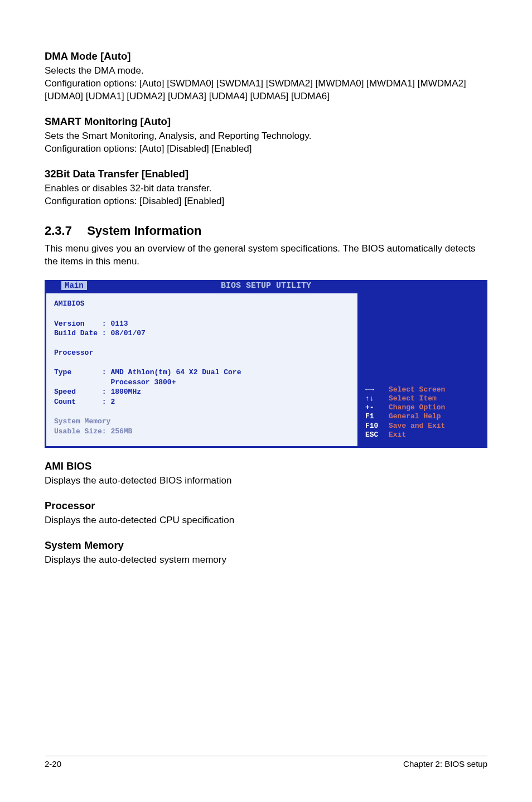 The image size is (532, 802). I want to click on dma-mode-section: DMA Mode [Auto] Selects the DMA mode. Co…, so click(266, 77).